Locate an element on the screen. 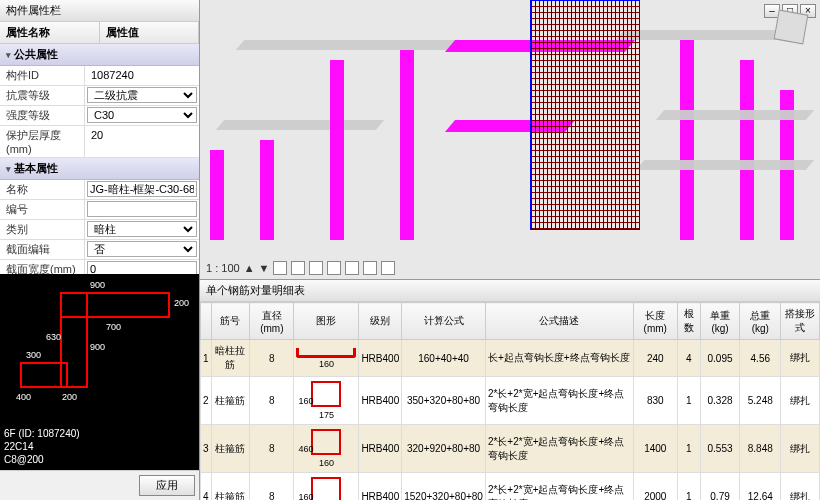 This screenshot has height=500, width=820. table-row: 2柱箍筋8160175HRB400350+320+80+802*长+2*宽+起点… is located at coordinates (510, 401).